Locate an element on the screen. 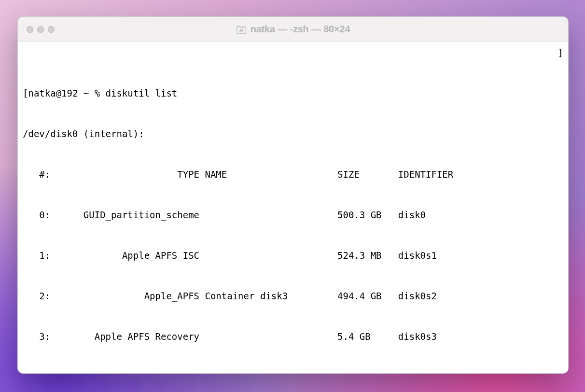 This screenshot has width=585, height=392. minimize-button is located at coordinates (41, 29).